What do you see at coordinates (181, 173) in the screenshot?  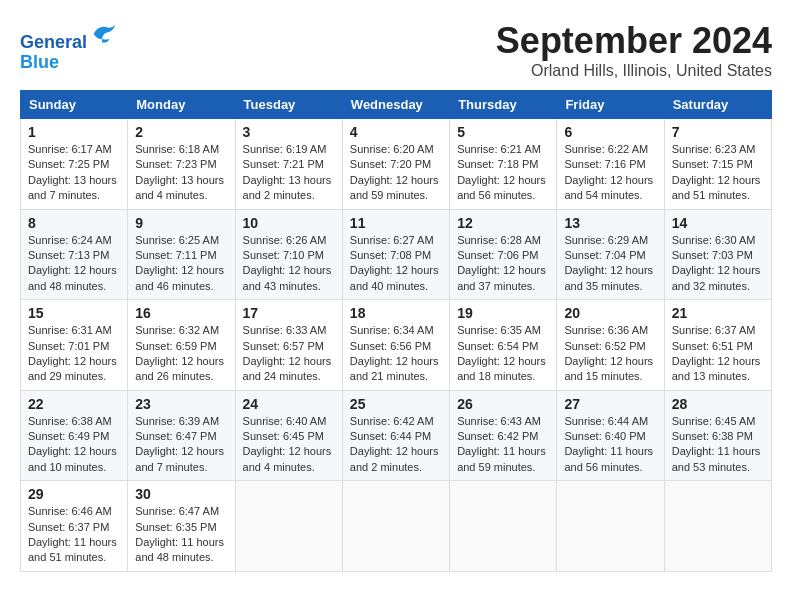 I see `day-info: Sunrise: 6:18 AMSunset: 7:23 PMDaylight:…` at bounding box center [181, 173].